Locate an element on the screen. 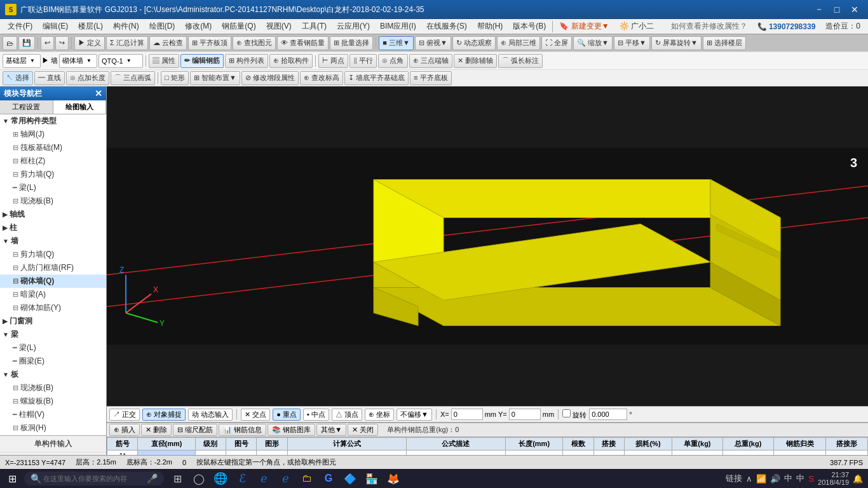 This screenshot has width=868, height=488. check-elev-button: ⊕ 查改标高 is located at coordinates (322, 78).